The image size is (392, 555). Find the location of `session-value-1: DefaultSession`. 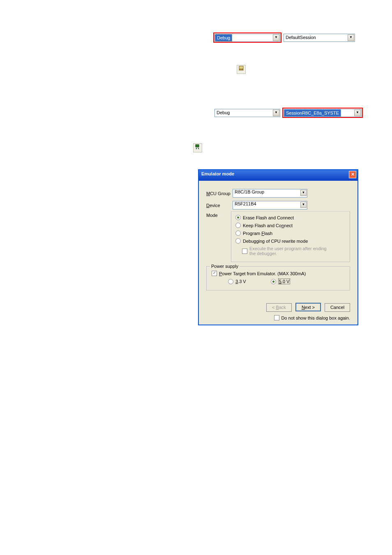

session-value-1: DefaultSession is located at coordinates (301, 37).